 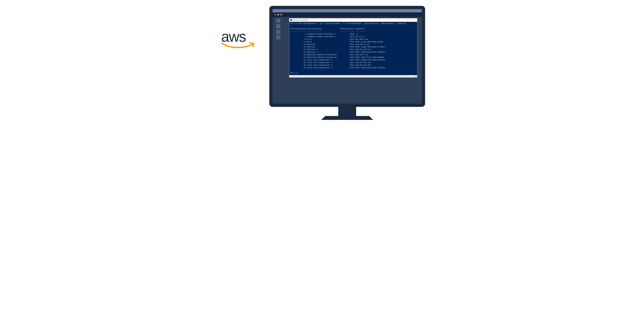 I want to click on monitor-stand-base, so click(x=347, y=118).